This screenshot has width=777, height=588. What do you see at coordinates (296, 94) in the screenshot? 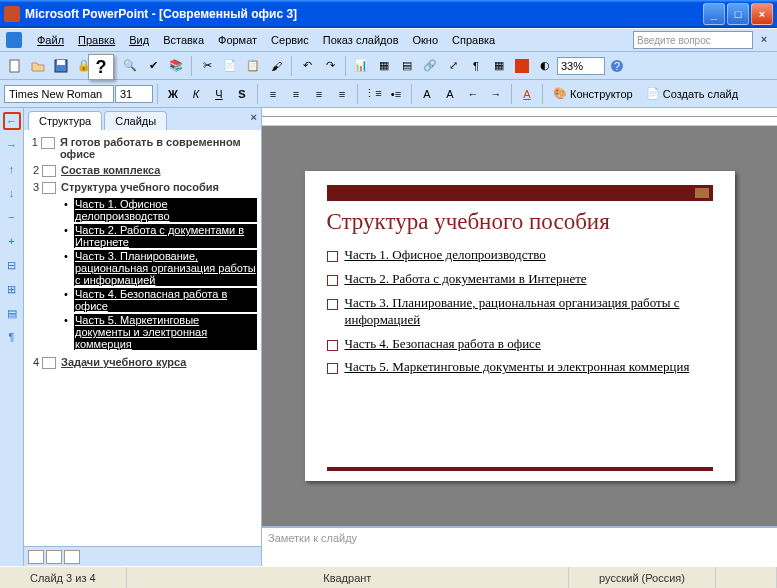
I see `align-center-button: ≡` at bounding box center [296, 94].